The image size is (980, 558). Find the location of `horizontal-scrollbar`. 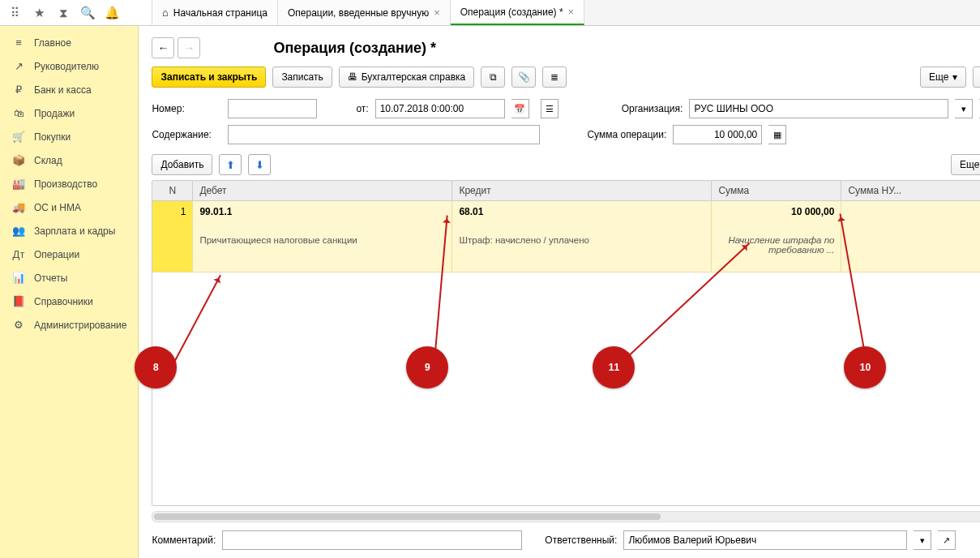

horizontal-scrollbar is located at coordinates (566, 517).